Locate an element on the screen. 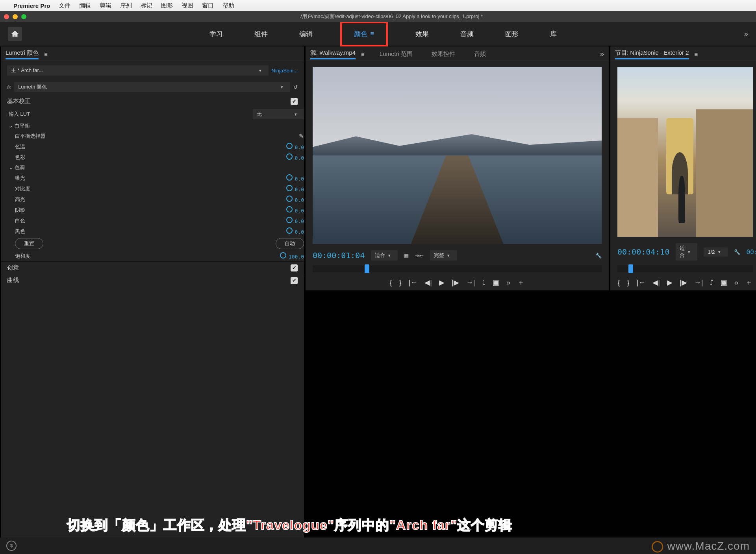 The image size is (756, 554). creative-toggle: ✔ is located at coordinates (294, 268).